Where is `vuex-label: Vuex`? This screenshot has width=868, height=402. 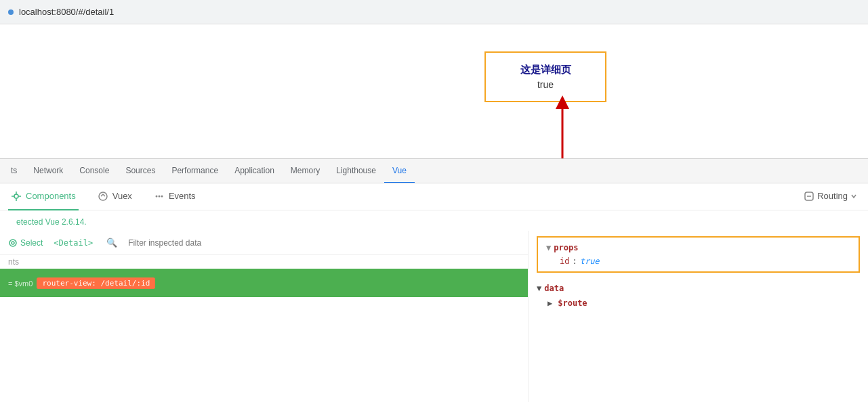
vuex-label: Vuex is located at coordinates (122, 196).